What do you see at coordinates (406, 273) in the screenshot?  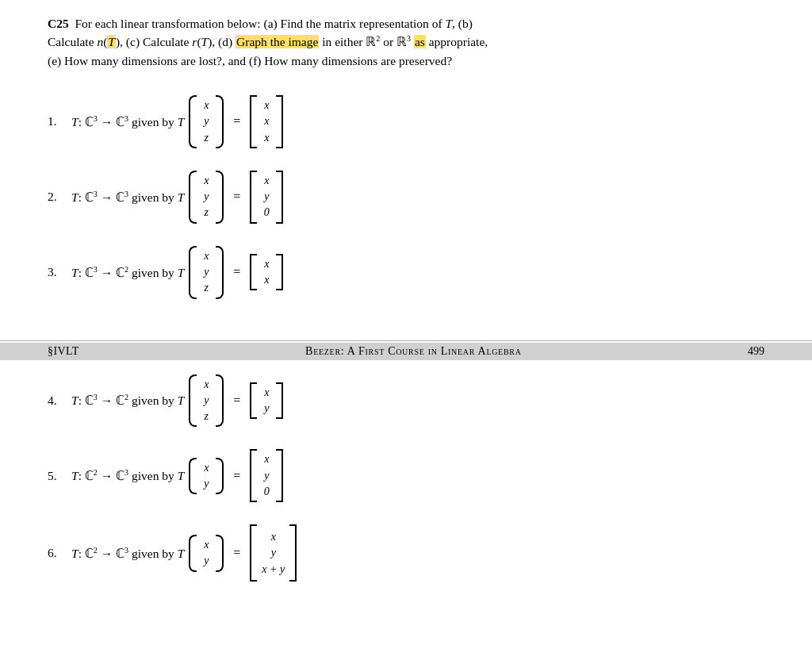 I see `problem-3-row: 3. T: ℂ3 → ℂ2 given by T x y z = x` at bounding box center [406, 273].